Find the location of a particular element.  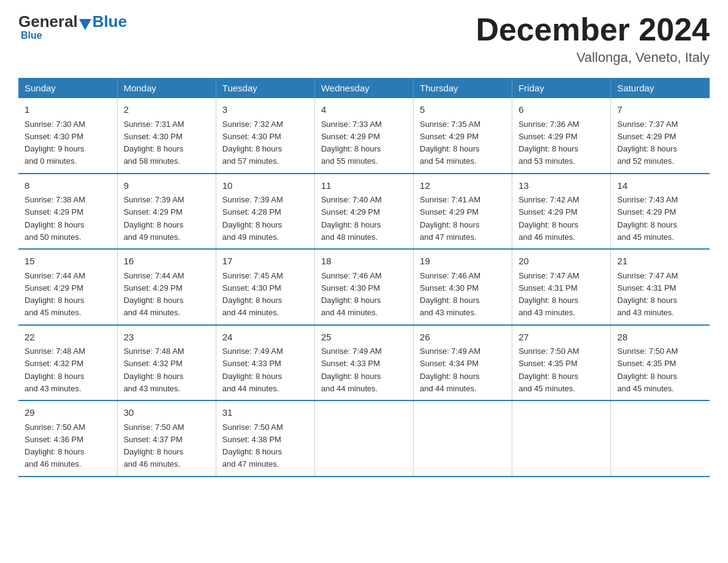

day-number: 8 is located at coordinates (67, 186).